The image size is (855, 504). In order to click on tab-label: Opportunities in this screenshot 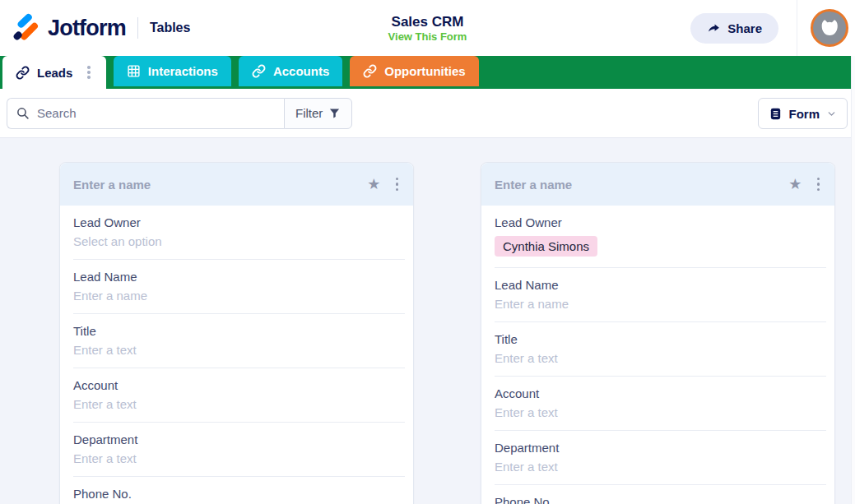, I will do `click(425, 71)`.